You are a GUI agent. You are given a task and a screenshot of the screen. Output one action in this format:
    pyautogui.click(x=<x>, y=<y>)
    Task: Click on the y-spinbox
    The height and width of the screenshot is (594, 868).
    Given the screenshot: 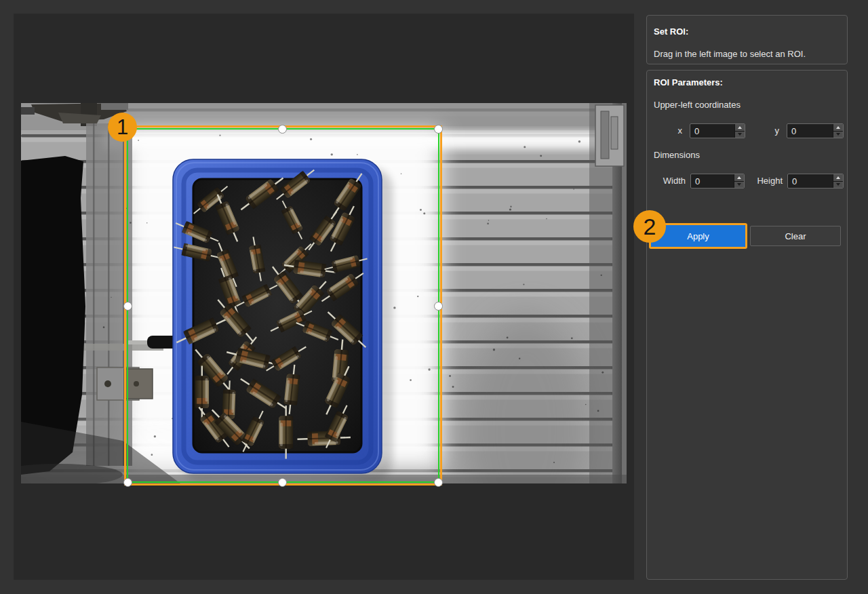 What is the action you would take?
    pyautogui.click(x=815, y=131)
    